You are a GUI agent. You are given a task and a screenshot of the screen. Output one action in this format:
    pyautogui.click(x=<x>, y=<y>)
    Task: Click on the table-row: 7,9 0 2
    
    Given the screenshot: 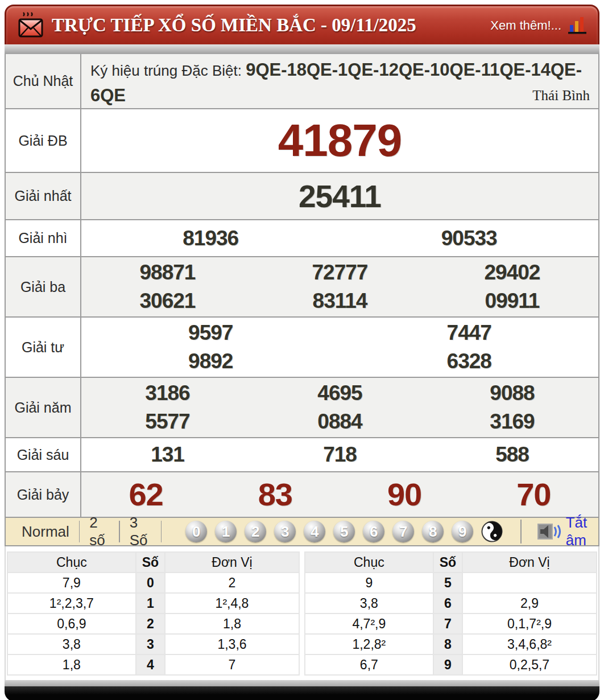 What is the action you would take?
    pyautogui.click(x=154, y=583)
    